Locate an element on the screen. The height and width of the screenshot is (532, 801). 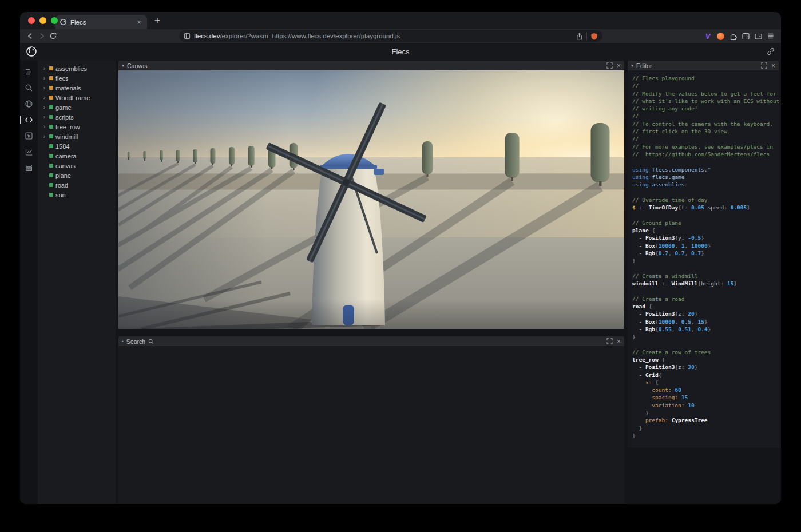
code-line: using flecs.components.* is located at coordinates (705, 169).